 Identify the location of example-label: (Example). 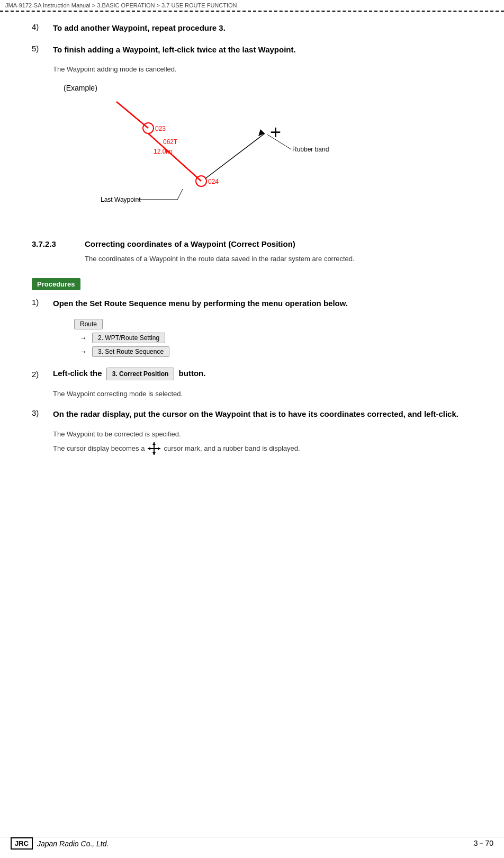
(252, 88).